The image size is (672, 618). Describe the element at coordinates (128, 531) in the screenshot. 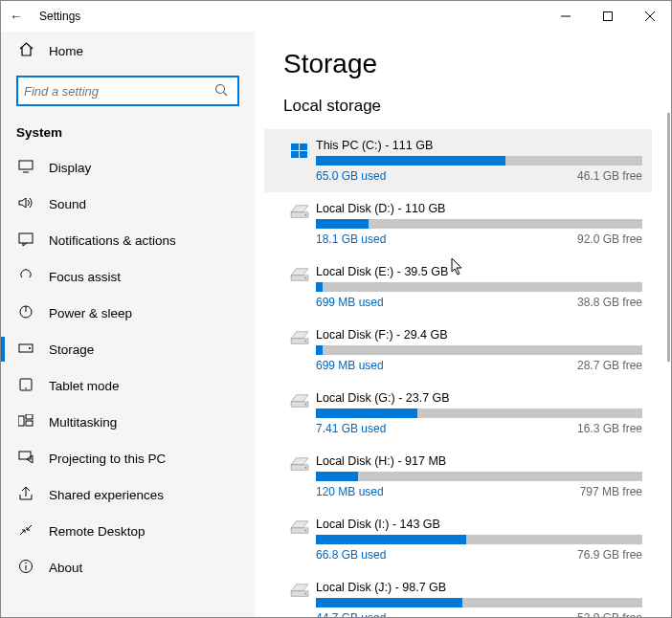

I see `nav-remote-desktop: Remote Desktop` at that location.